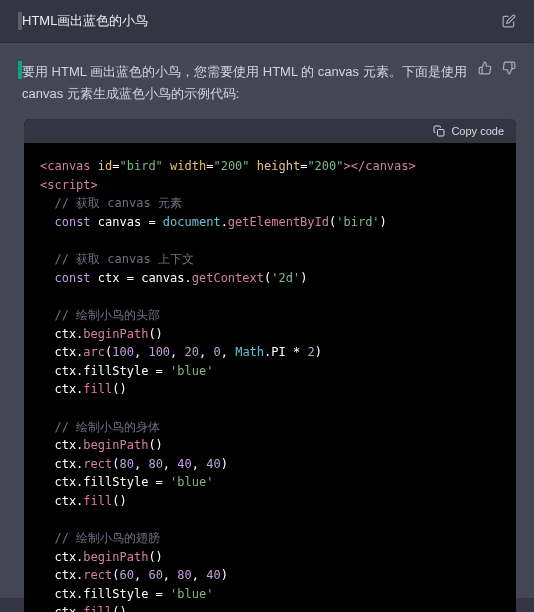  What do you see at coordinates (246, 83) in the screenshot?
I see `assistant-message-text: 要用 HTML 画出蓝色的小鸟，您需要使用 HTML 的 canvas 元素。下…` at bounding box center [246, 83].